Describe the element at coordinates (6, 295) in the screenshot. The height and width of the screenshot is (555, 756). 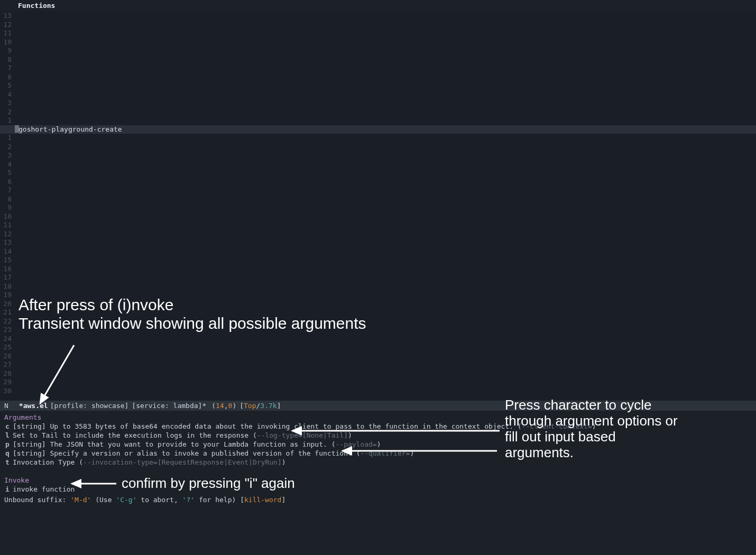
I see `line-num: 19` at that location.